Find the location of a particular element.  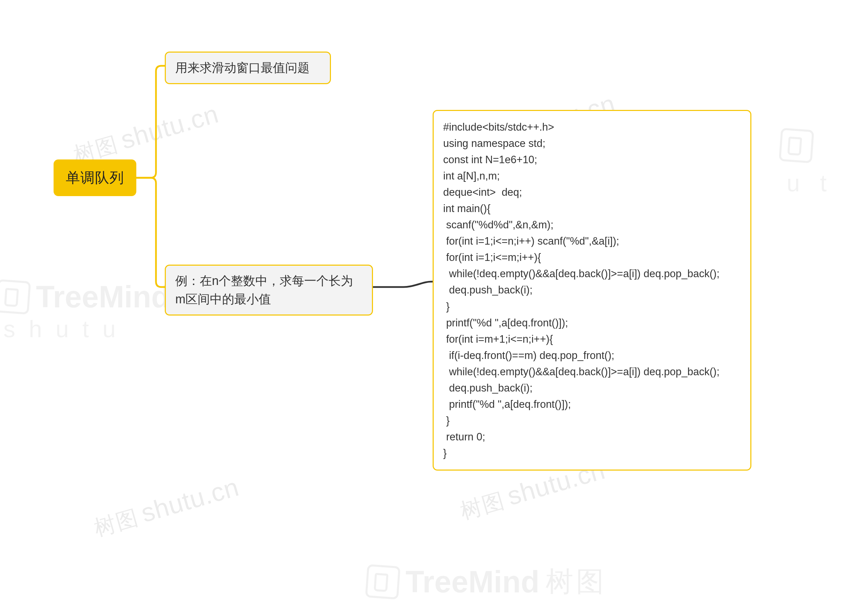

child-node-sliding-window: 用来求滑动窗口最值问题 is located at coordinates (248, 68).